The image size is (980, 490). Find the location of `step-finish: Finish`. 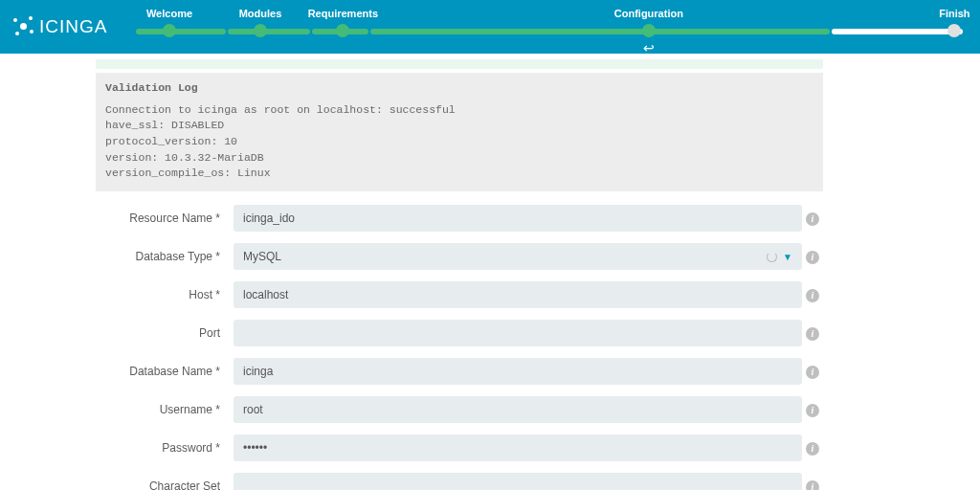

step-finish: Finish is located at coordinates (954, 13).